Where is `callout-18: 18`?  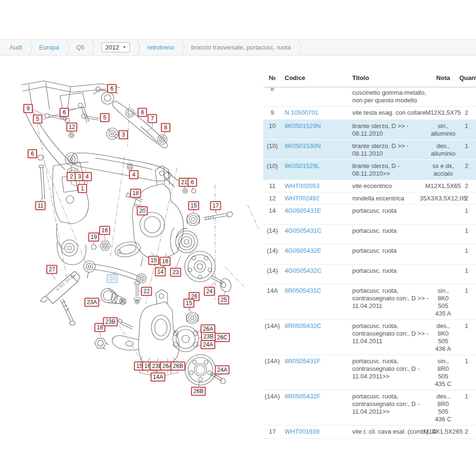 callout-18: 18 is located at coordinates (135, 193).